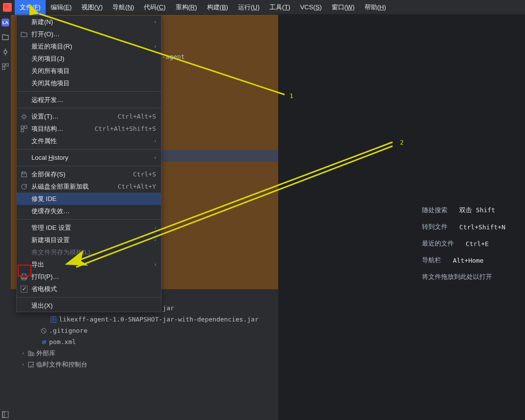 The width and height of the screenshot is (525, 420). Describe the element at coordinates (24, 187) in the screenshot. I see `reload-icon` at that location.